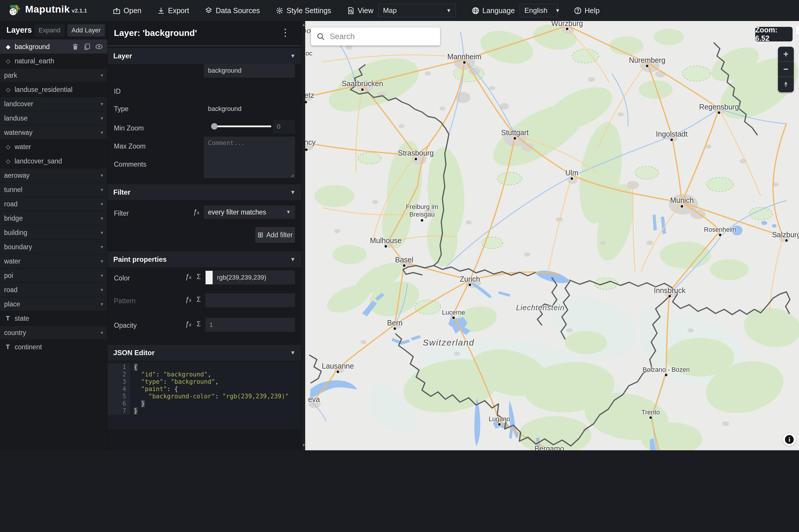 The height and width of the screenshot is (532, 799). What do you see at coordinates (208, 11) in the screenshot?
I see `data-sources-icon` at bounding box center [208, 11].